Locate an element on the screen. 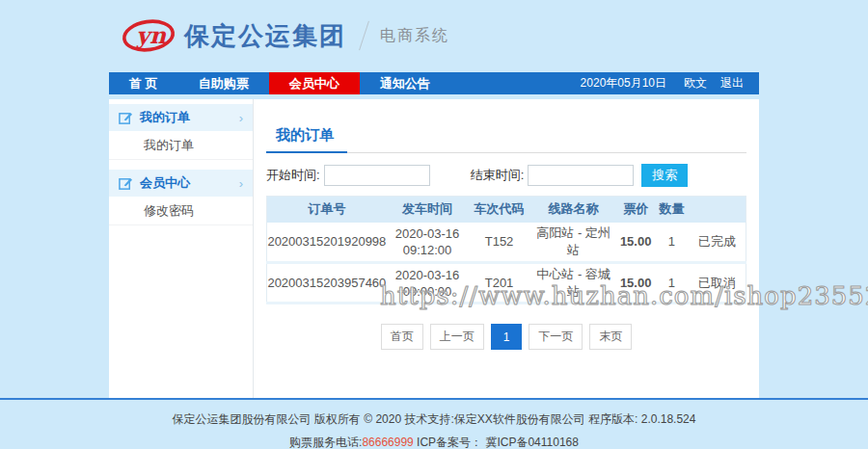 The image size is (868, 449). table-row: 20200315201920998 2020-03-16 09:12:00 T1… is located at coordinates (507, 243).